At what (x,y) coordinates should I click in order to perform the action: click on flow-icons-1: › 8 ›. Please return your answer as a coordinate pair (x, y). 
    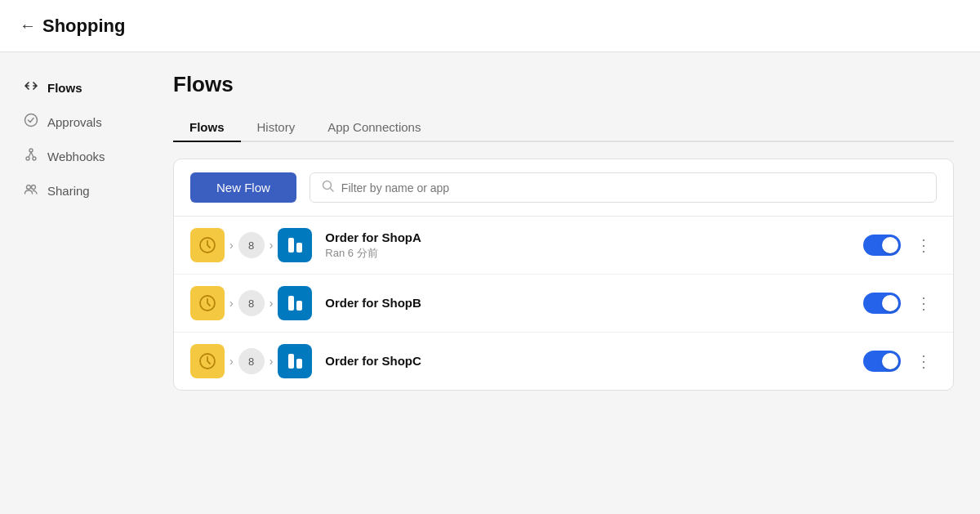
    Looking at the image, I should click on (252, 245).